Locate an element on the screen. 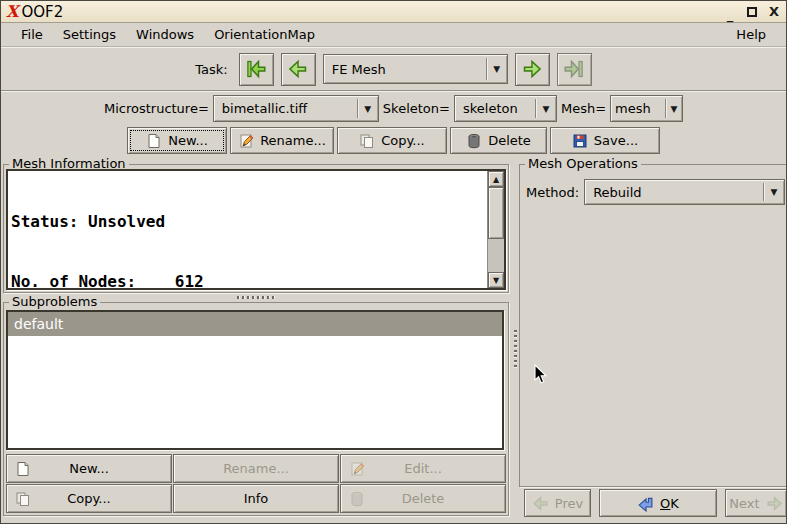  subproblem-buttons: New... Rename... Edit... is located at coordinates (256, 484).